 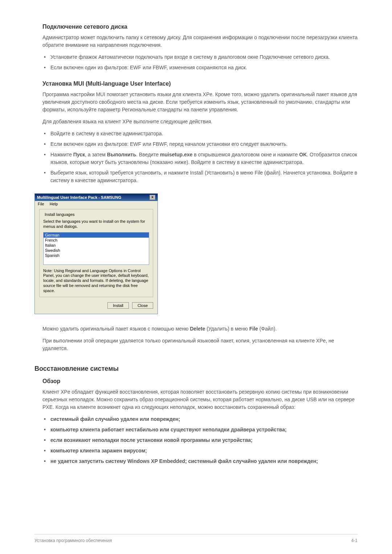 I want to click on fieldset-note: Note: Using Regional and Language Option…, so click(x=96, y=281).